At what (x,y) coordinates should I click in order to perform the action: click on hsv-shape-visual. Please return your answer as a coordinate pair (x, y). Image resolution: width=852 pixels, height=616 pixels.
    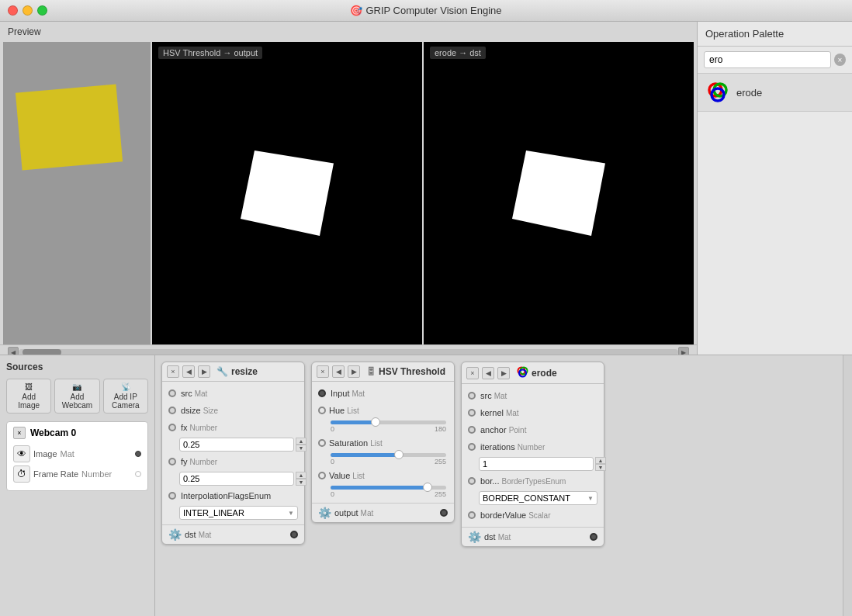
    Looking at the image, I should click on (287, 193).